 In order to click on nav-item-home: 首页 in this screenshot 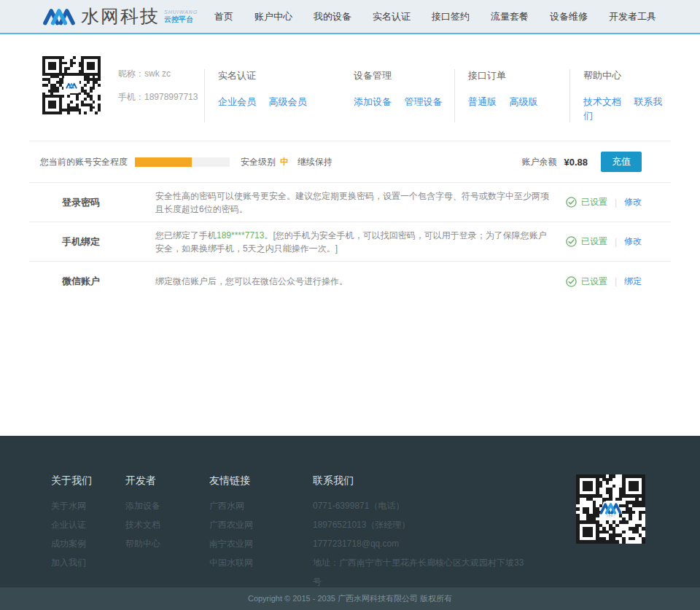, I will do `click(224, 17)`.